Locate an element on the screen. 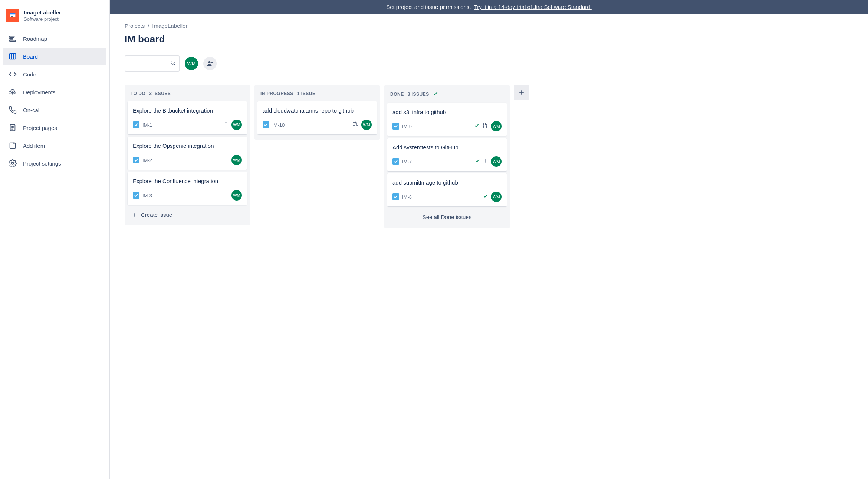 This screenshot has height=479, width=868. sidebar-item-code: Code is located at coordinates (55, 74).